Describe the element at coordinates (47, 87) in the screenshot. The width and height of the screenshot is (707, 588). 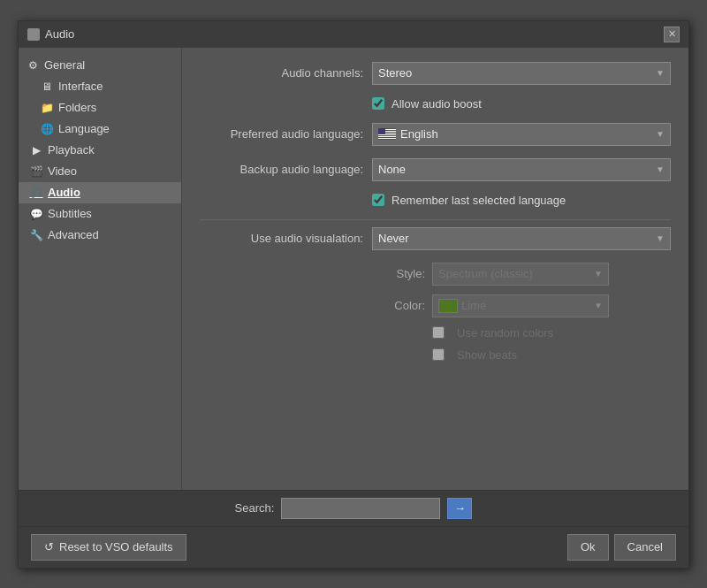
I see `interface-icon: 🖥` at that location.